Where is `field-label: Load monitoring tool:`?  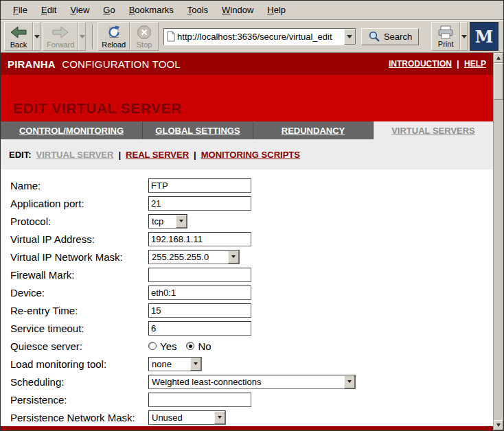
field-label: Load monitoring tool: is located at coordinates (80, 364).